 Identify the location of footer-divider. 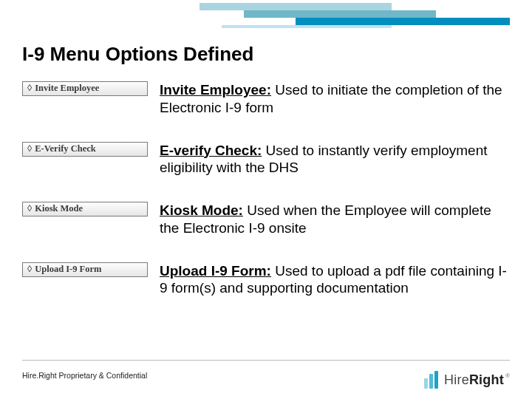
(266, 361).